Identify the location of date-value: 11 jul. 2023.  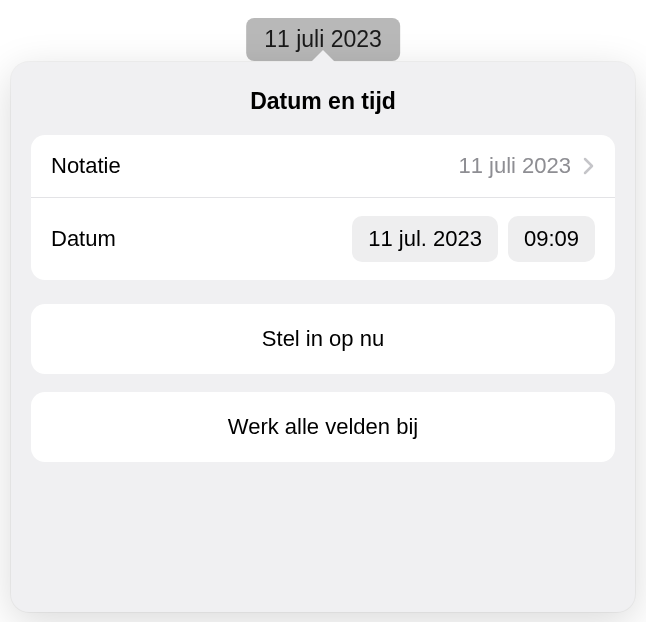
(425, 238).